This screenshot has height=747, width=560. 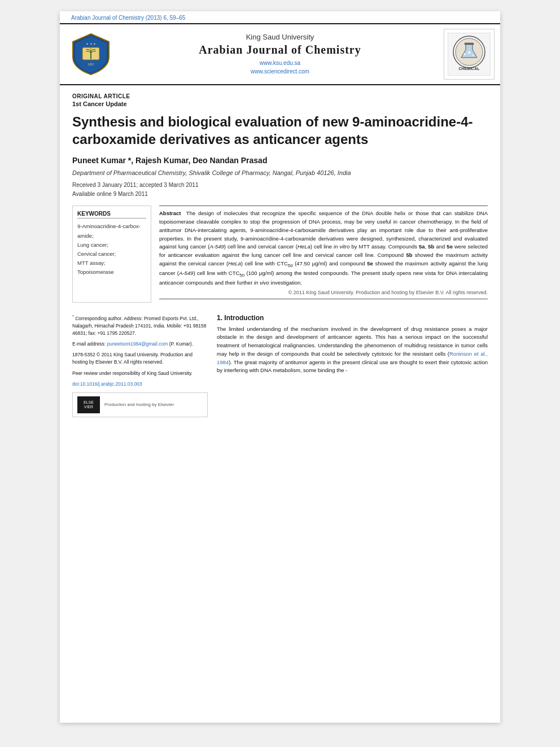 I want to click on abstract-top-divider, so click(x=323, y=206).